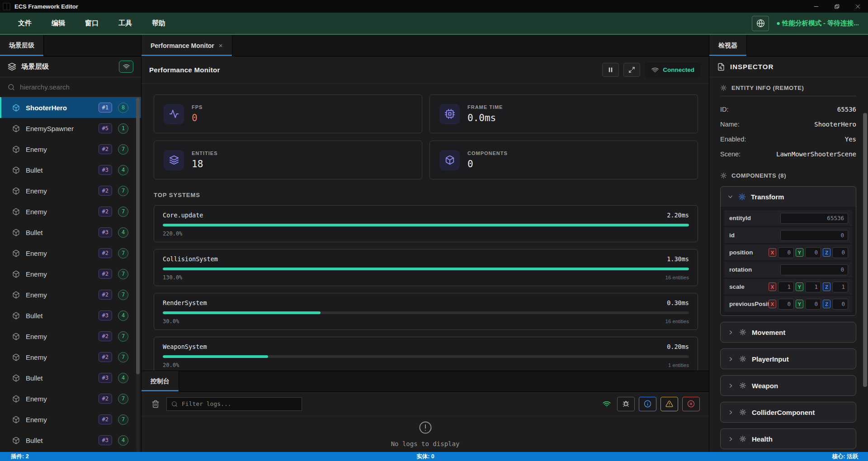  What do you see at coordinates (724, 109) in the screenshot?
I see `field-label: ID:` at bounding box center [724, 109].